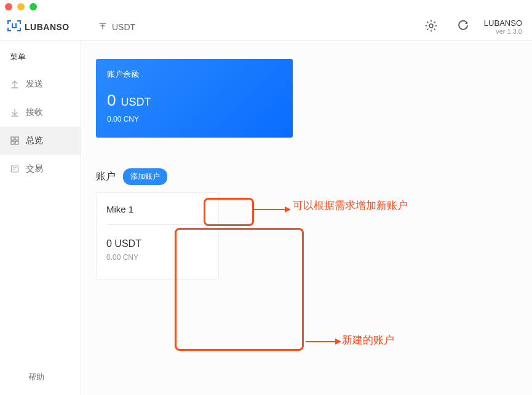  What do you see at coordinates (41, 60) in the screenshot?
I see `menu-title: 菜单` at bounding box center [41, 60].